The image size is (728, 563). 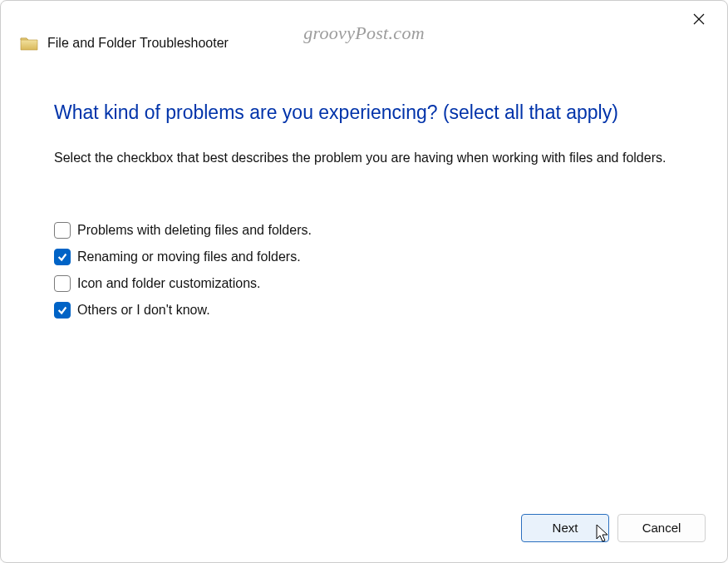 I want to click on option-label: Icon and folder customizations., so click(x=170, y=284).